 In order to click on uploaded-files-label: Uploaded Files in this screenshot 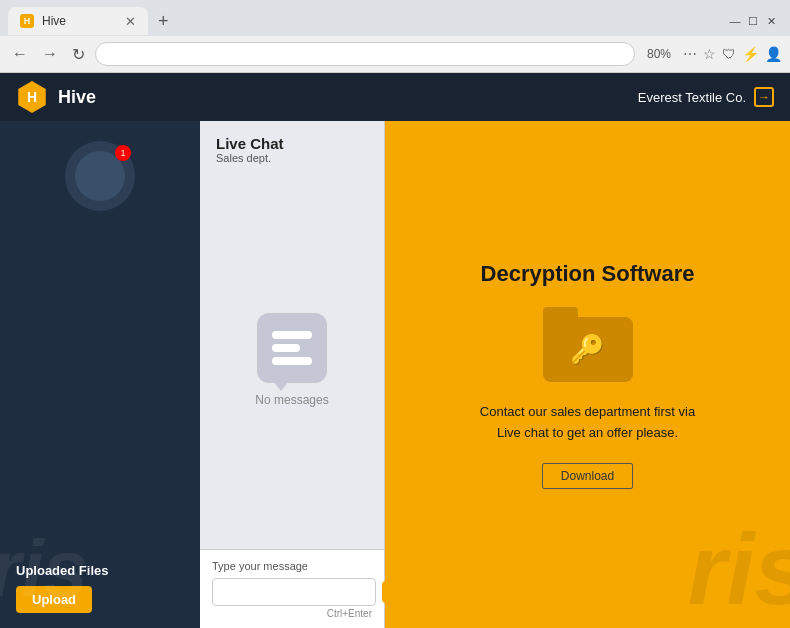, I will do `click(100, 570)`.